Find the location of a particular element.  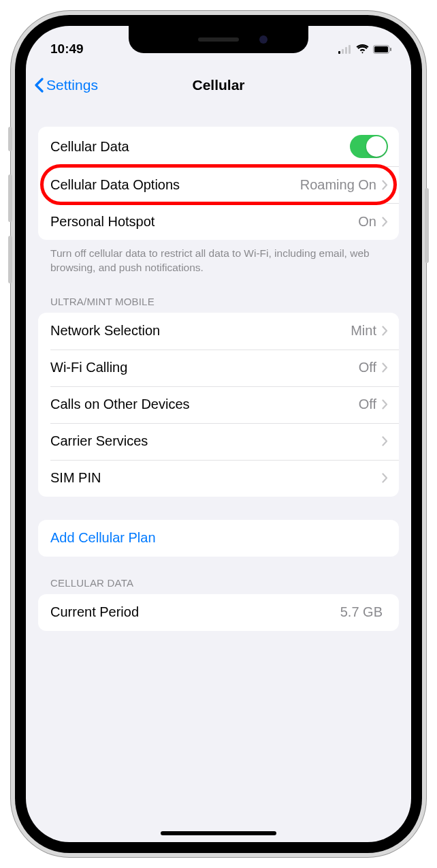

personal-hotspot-label: Personal Hotspot is located at coordinates (204, 222).